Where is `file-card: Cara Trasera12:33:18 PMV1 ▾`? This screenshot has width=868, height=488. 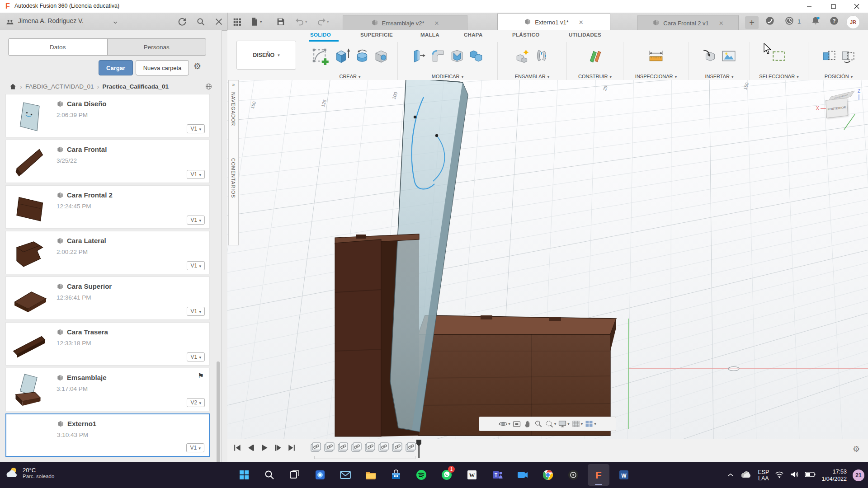 file-card: Cara Trasera12:33:18 PMV1 ▾ is located at coordinates (108, 344).